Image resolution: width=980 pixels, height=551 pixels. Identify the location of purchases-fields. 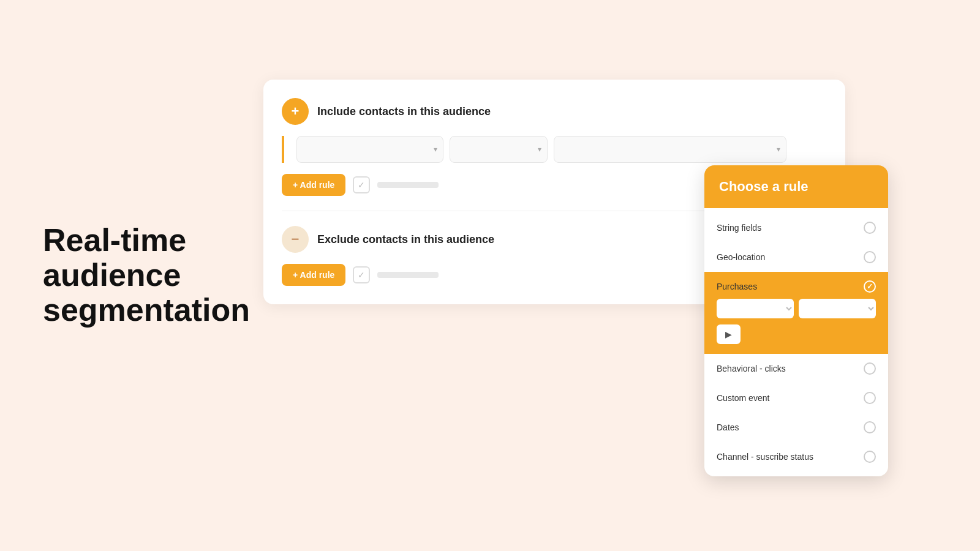
(796, 309).